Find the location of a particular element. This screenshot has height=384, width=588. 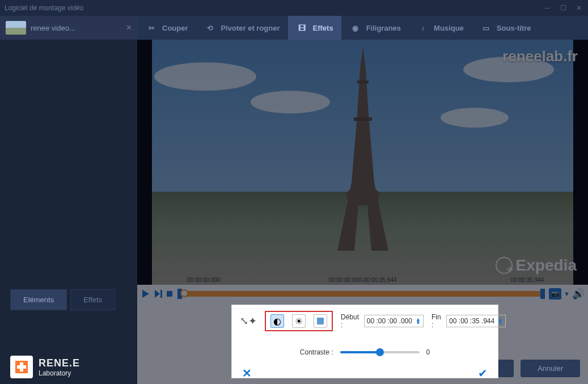

stamp-icon: ◉ is located at coordinates (356, 28).